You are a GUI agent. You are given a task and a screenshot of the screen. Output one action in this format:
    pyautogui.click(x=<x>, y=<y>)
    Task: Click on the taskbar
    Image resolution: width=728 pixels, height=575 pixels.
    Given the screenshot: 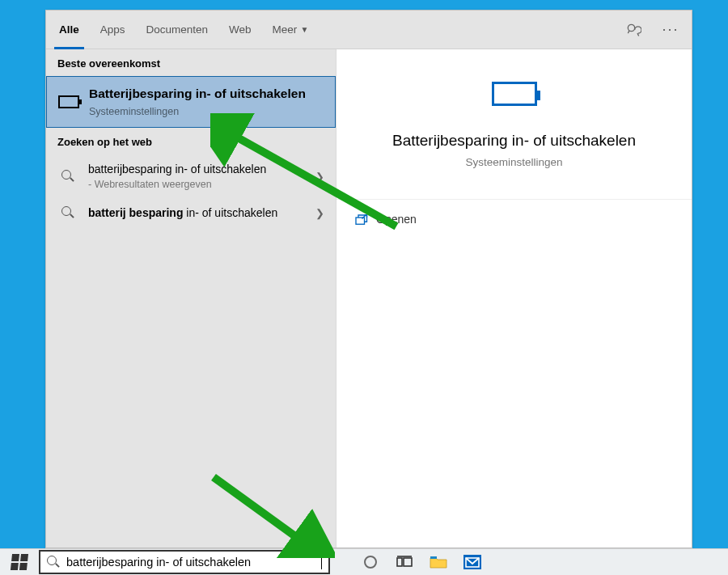 What is the action you would take?
    pyautogui.click(x=364, y=561)
    